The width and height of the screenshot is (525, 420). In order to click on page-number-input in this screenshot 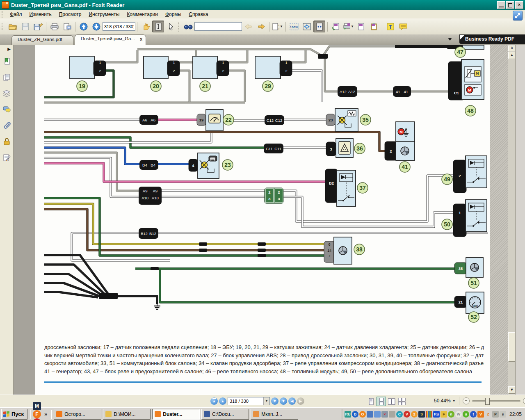, I will do `click(119, 26)`.